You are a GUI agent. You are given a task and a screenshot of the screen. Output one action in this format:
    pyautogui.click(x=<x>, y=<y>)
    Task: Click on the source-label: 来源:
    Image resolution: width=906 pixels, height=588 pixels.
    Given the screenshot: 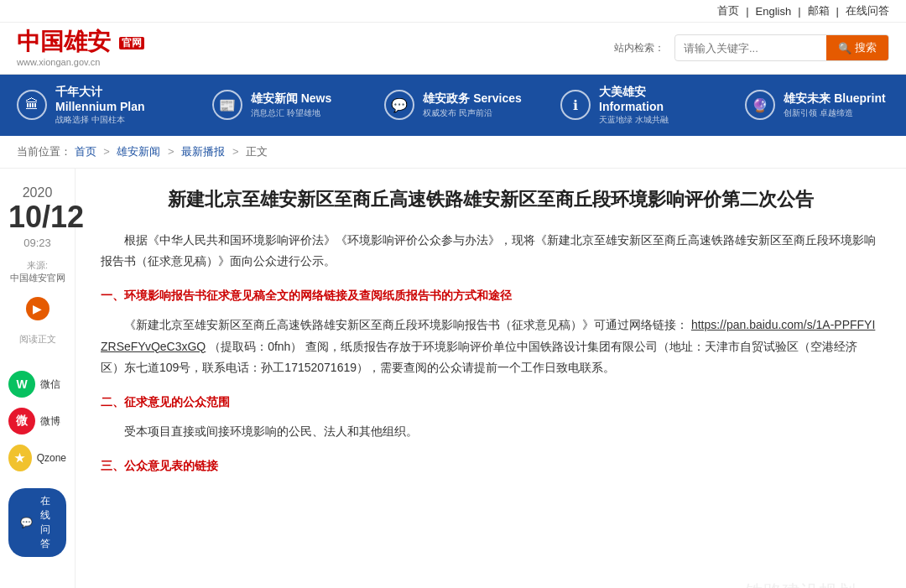 What is the action you would take?
    pyautogui.click(x=37, y=265)
    